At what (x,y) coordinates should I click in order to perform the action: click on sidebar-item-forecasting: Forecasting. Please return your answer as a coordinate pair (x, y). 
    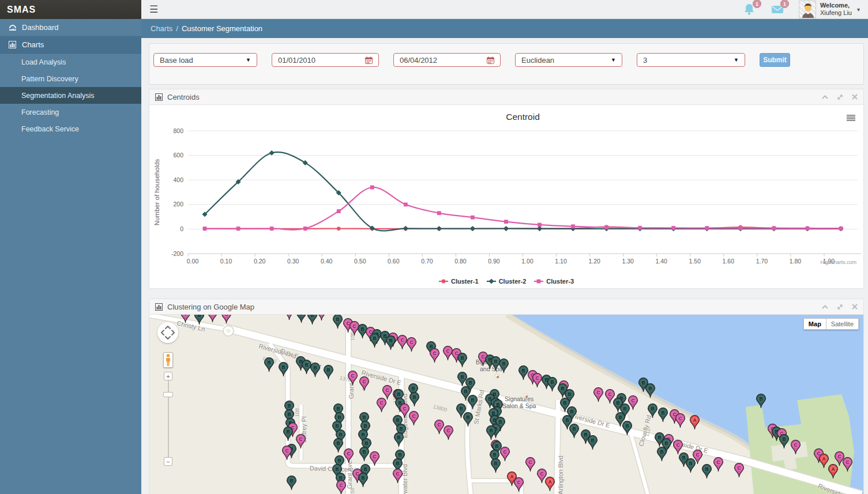
    Looking at the image, I should click on (70, 112).